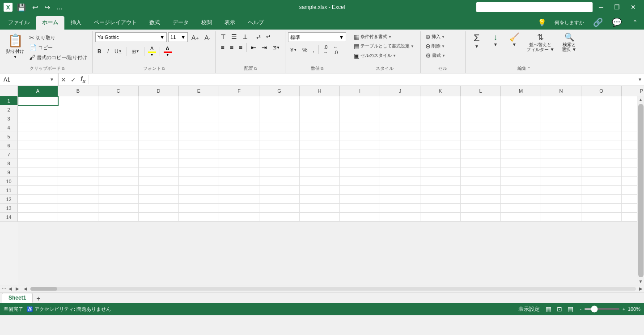 The width and height of the screenshot is (644, 335). What do you see at coordinates (9, 163) in the screenshot?
I see `row-header-8: 8` at bounding box center [9, 163].